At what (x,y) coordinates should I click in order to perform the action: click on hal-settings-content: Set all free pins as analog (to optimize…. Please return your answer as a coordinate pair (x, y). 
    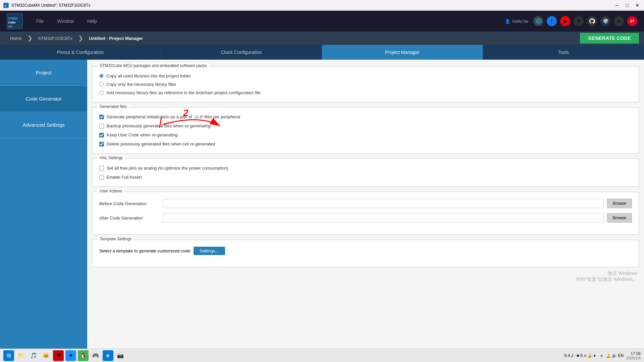
    Looking at the image, I should click on (366, 173).